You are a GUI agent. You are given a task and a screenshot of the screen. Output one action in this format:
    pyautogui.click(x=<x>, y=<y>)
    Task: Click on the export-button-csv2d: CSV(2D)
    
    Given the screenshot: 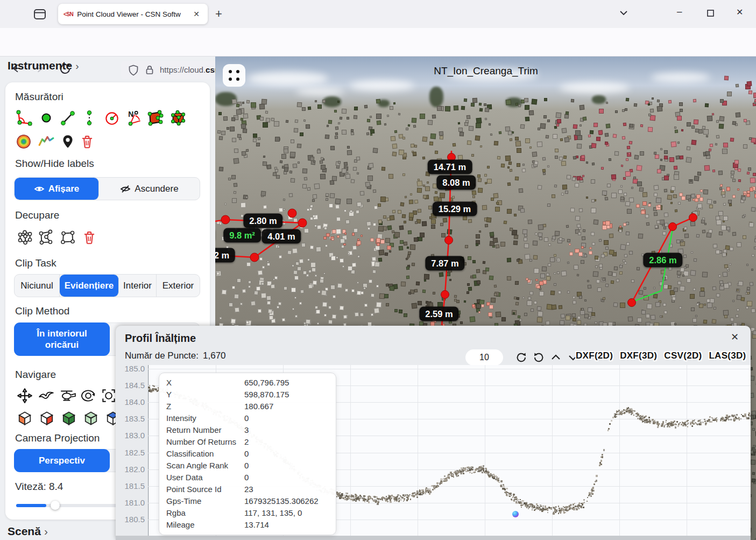 What is the action you would take?
    pyautogui.click(x=683, y=356)
    